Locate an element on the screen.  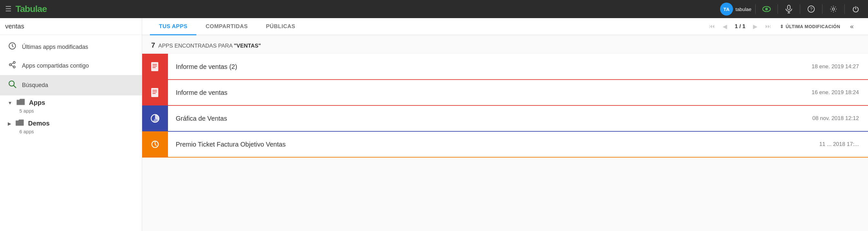
username: tabulae is located at coordinates (743, 9).